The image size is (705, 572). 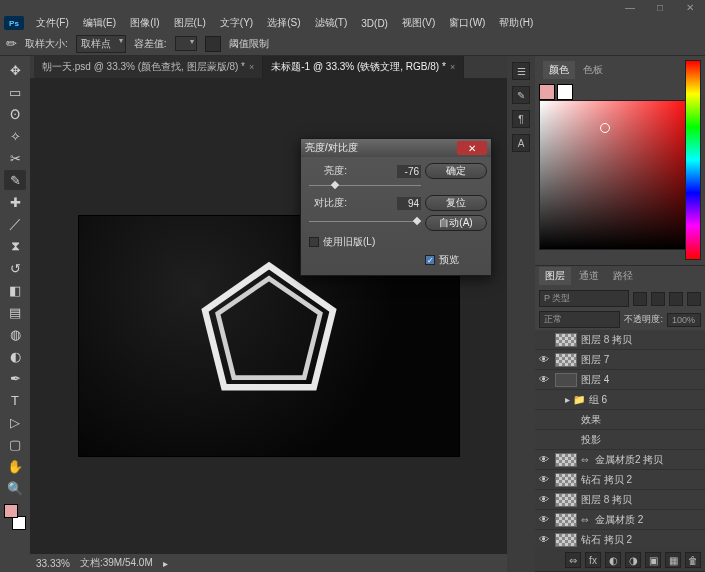 I want to click on eraser-tool: ◧, so click(x=15, y=290).